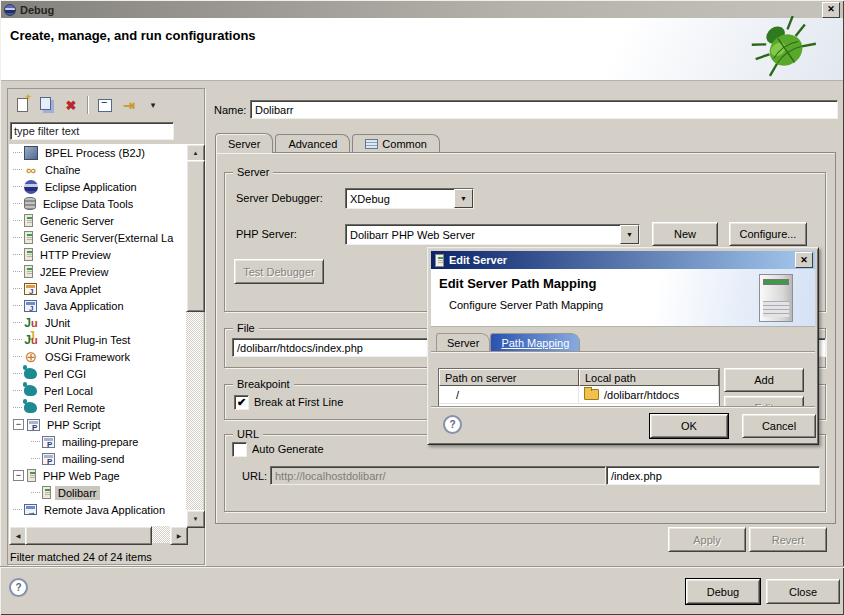  I want to click on apply-button: Apply, so click(707, 540).